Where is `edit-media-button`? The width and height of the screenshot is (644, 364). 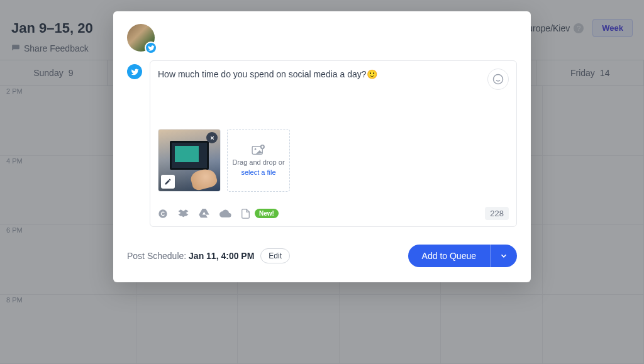
edit-media-button is located at coordinates (168, 182).